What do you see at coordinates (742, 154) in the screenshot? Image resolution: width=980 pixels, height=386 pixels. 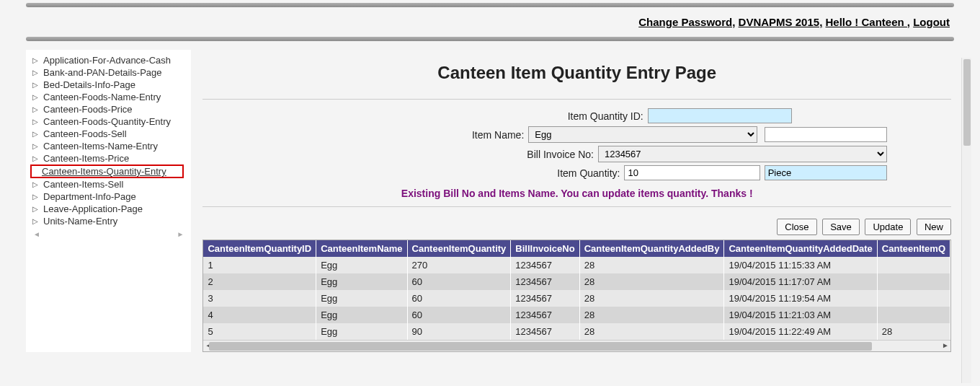 I see `bill-invoice-select: 1234567` at bounding box center [742, 154].